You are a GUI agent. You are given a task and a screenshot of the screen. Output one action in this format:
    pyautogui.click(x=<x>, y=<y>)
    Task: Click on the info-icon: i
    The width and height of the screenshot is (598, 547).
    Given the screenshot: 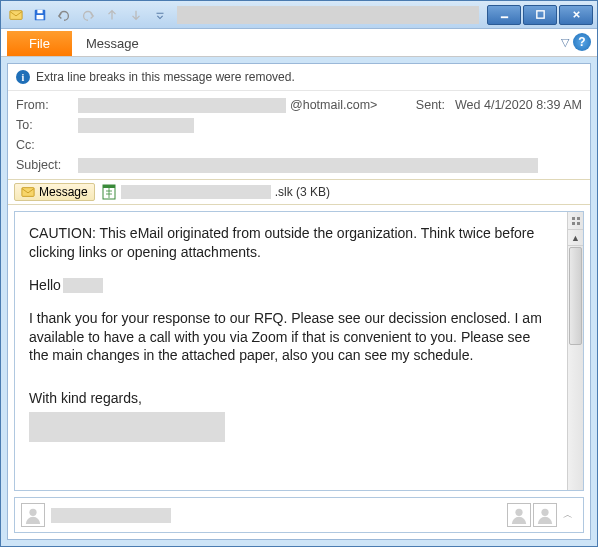 What is the action you would take?
    pyautogui.click(x=23, y=77)
    